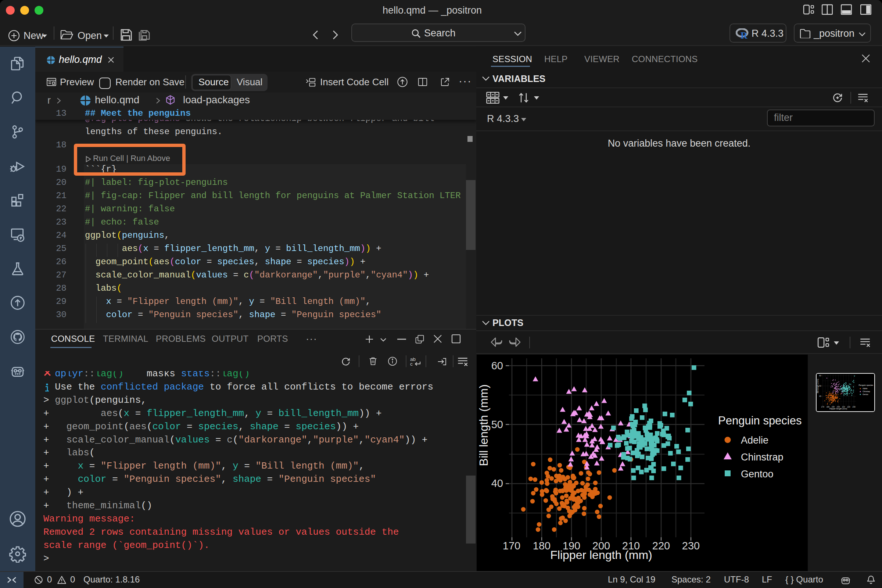 The height and width of the screenshot is (588, 882). Describe the element at coordinates (744, 34) in the screenshot. I see `svg-text: R` at that location.